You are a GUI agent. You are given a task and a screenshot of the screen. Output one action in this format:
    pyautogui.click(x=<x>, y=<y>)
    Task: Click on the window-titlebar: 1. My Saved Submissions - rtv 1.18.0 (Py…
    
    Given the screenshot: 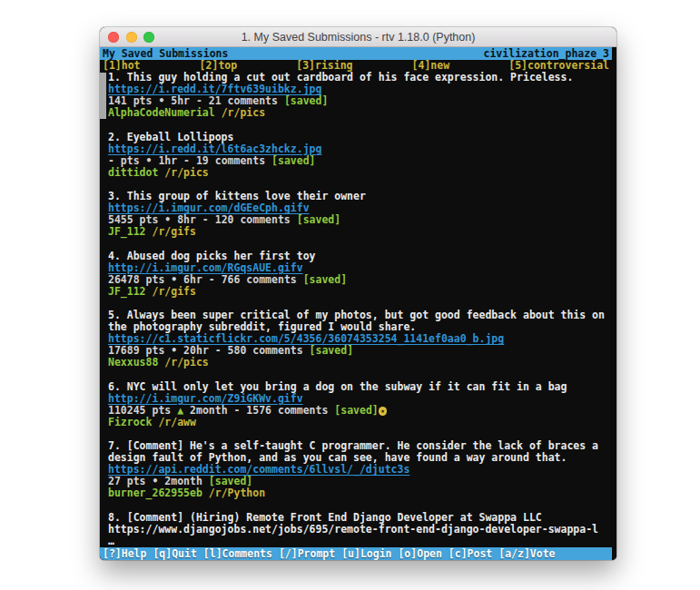 What is the action you would take?
    pyautogui.click(x=358, y=37)
    